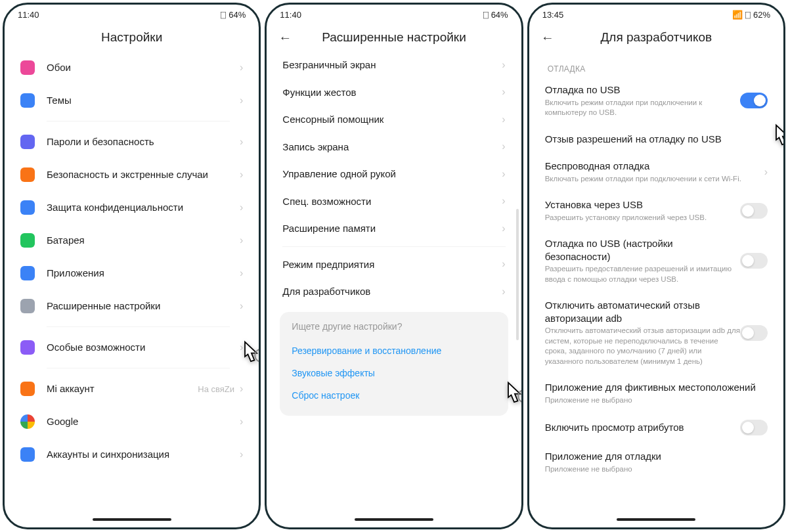 The image size is (788, 532). What do you see at coordinates (737, 14) in the screenshot?
I see `wifi-icon: 📶` at bounding box center [737, 14].